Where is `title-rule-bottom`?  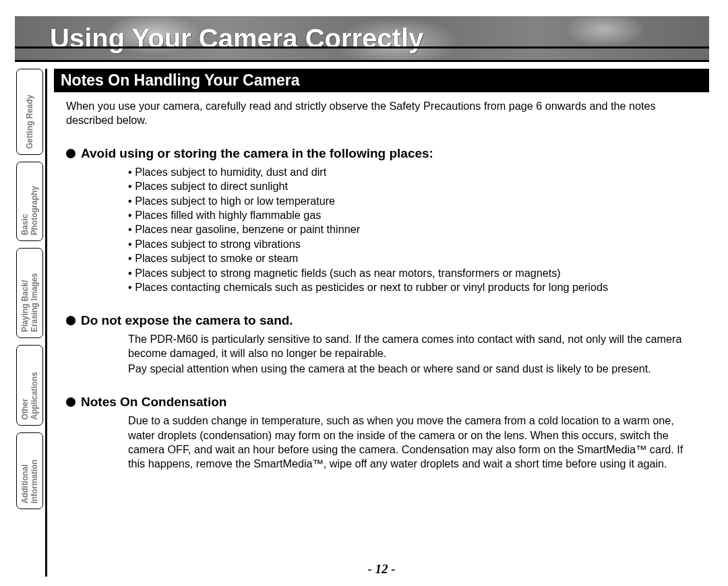 title-rule-bottom is located at coordinates (362, 61).